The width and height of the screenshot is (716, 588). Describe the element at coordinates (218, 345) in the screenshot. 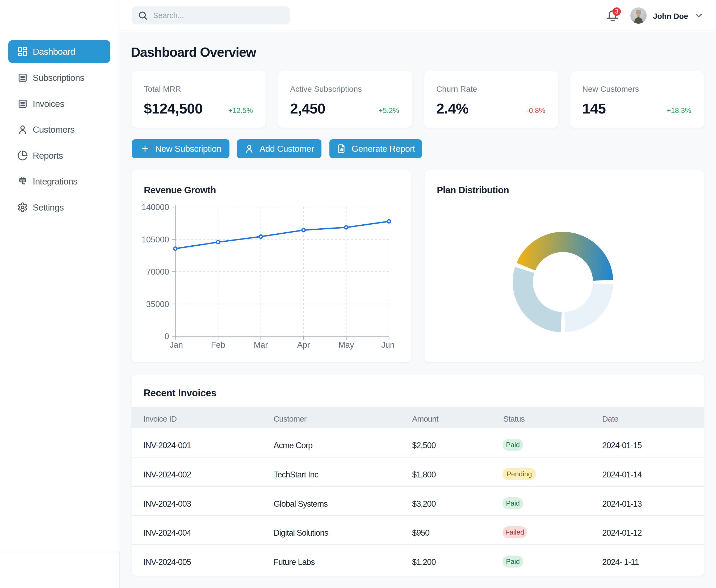

I see `svg-text: Feb` at that location.